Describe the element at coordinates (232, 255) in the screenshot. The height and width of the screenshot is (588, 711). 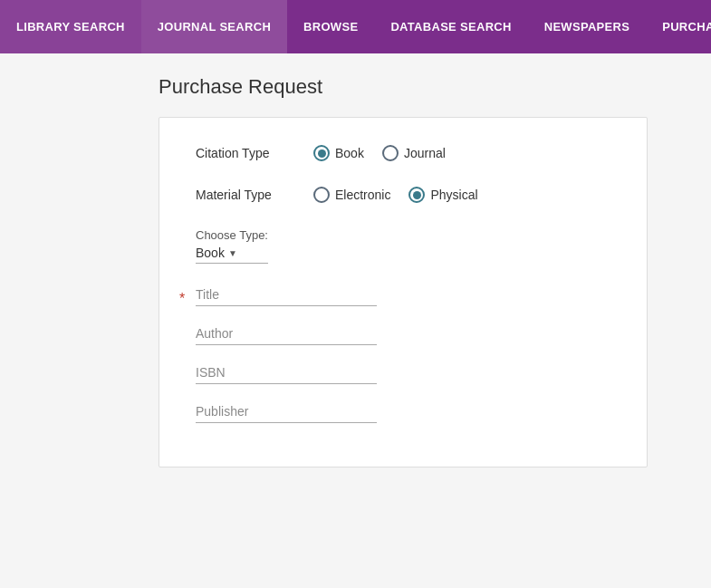
I see `choose-type-dropdown: Book ▼` at that location.